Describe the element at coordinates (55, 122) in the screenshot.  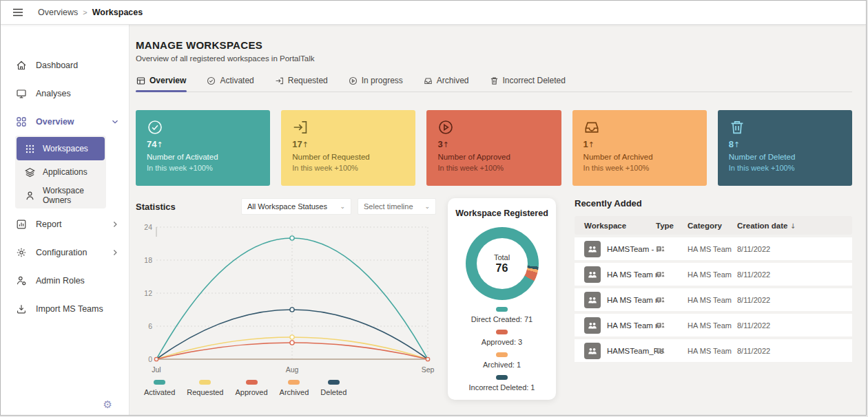
I see `sidebar-item-label: Overview` at that location.